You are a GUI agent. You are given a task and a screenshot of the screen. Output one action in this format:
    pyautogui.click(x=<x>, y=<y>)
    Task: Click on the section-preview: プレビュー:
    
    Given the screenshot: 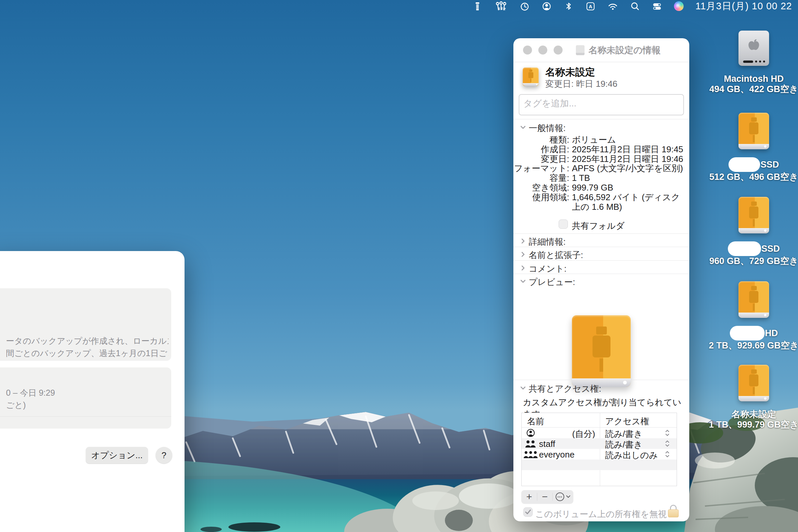 What is the action you would take?
    pyautogui.click(x=552, y=282)
    